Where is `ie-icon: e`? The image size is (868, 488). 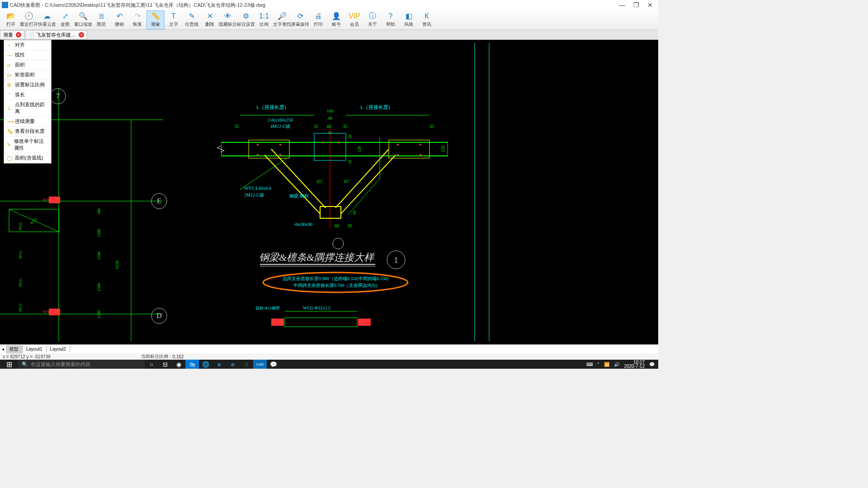
ie-icon: e is located at coordinates (219, 364).